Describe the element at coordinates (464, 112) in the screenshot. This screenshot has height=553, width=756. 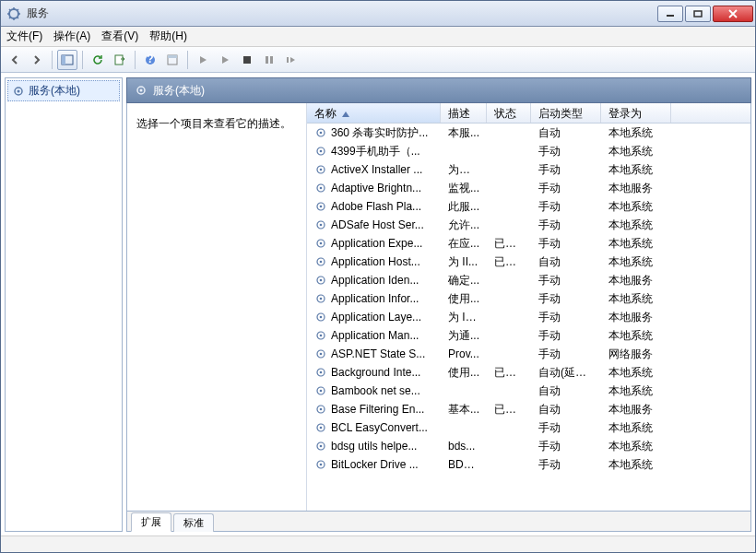
I see `column-description: 描述` at that location.